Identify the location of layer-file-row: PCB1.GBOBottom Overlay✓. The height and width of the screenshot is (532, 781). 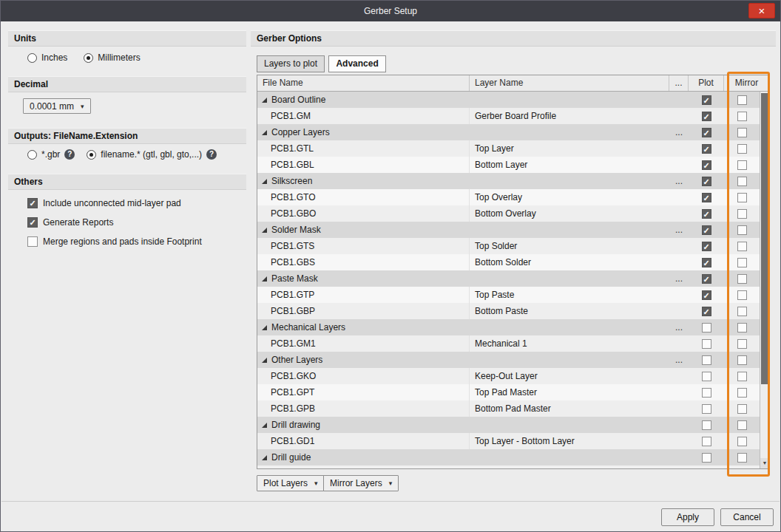
(509, 214).